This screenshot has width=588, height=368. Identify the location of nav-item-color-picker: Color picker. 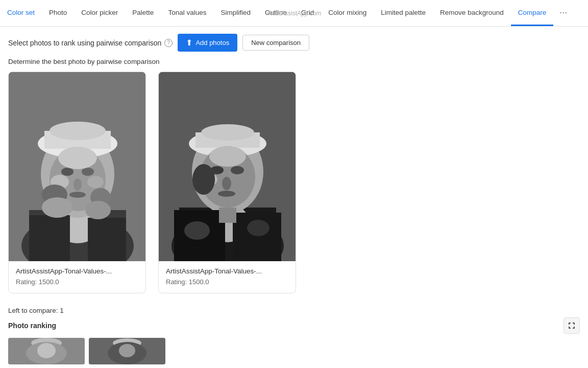
(100, 13).